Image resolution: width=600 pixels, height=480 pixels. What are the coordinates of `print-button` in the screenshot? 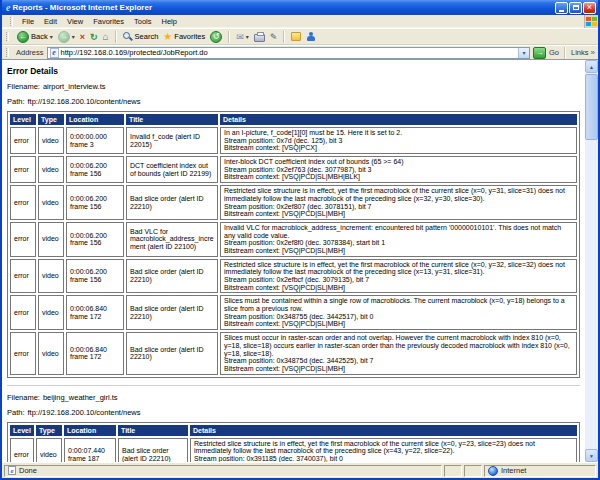 It's located at (260, 37).